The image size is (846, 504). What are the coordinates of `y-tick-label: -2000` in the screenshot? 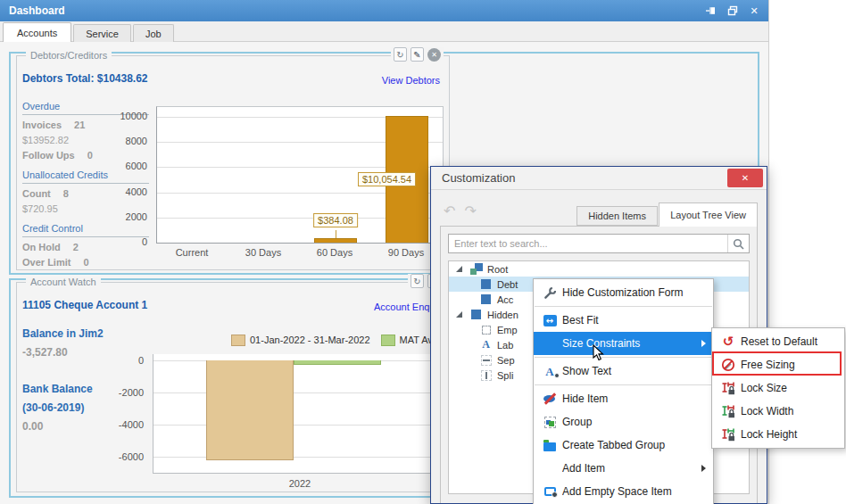 It's located at (122, 392).